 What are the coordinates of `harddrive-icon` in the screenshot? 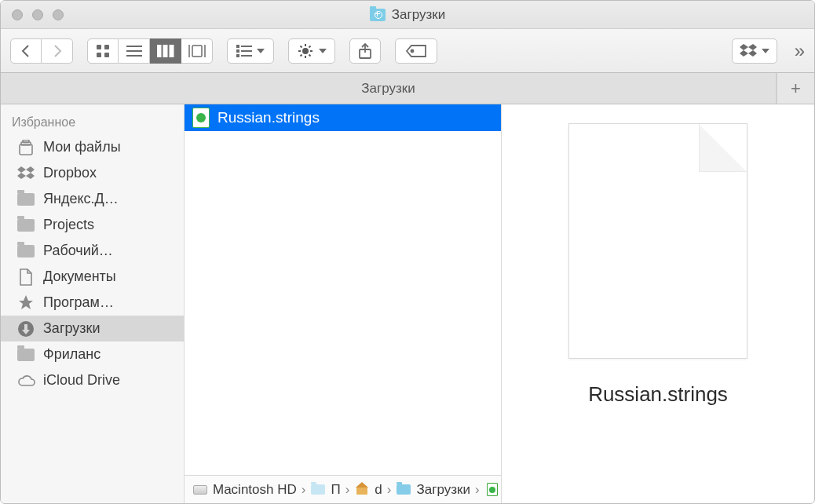 It's located at (200, 490).